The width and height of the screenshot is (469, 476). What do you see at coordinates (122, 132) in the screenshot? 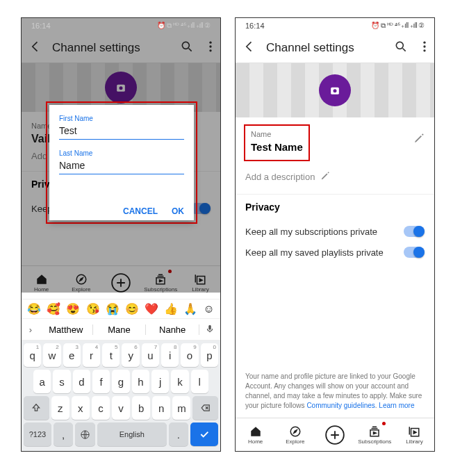
I see `first-name-input` at bounding box center [122, 132].